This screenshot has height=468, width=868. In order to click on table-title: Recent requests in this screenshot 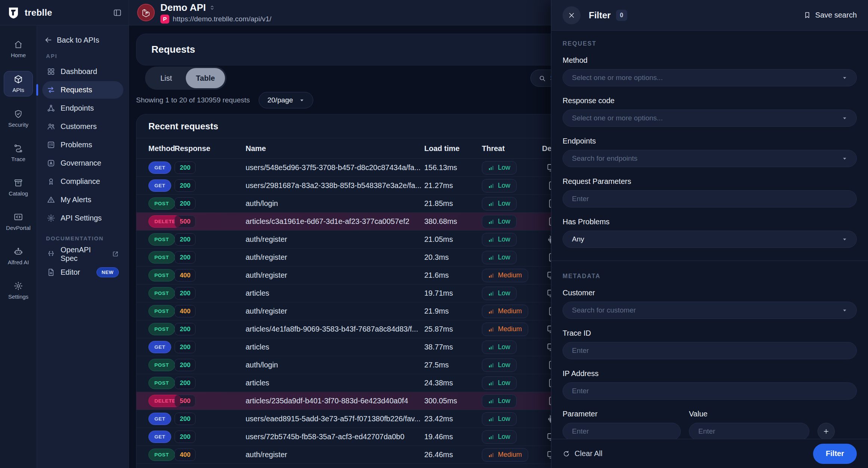, I will do `click(183, 126)`.